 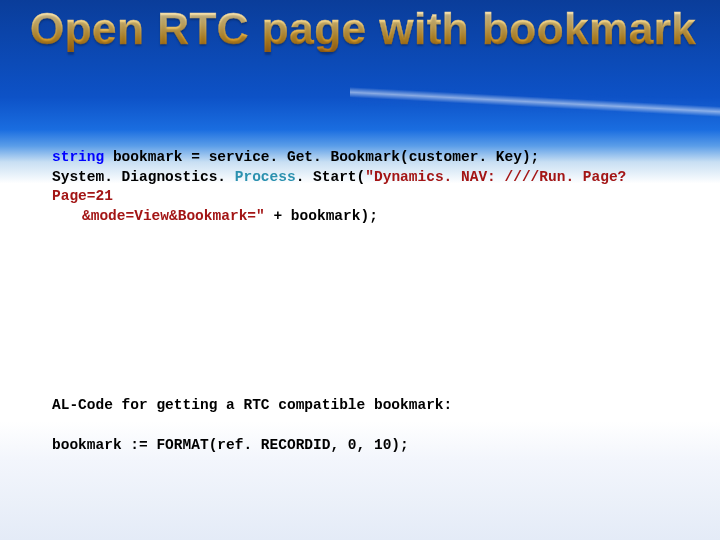 What do you see at coordinates (360, 188) in the screenshot?
I see `code-line-2: System. Diagnostics. Process. Start("Dyn…` at bounding box center [360, 188].